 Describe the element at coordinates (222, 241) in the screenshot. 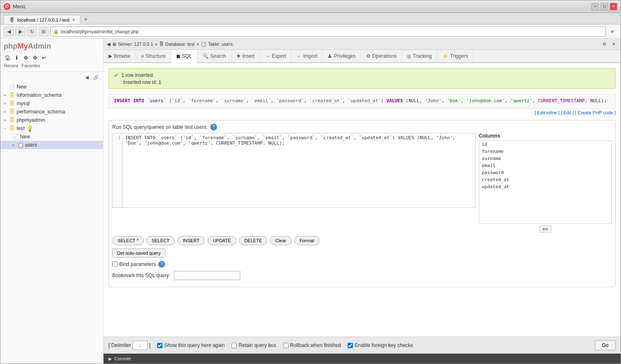

I see `update-button: UPDATE` at that location.